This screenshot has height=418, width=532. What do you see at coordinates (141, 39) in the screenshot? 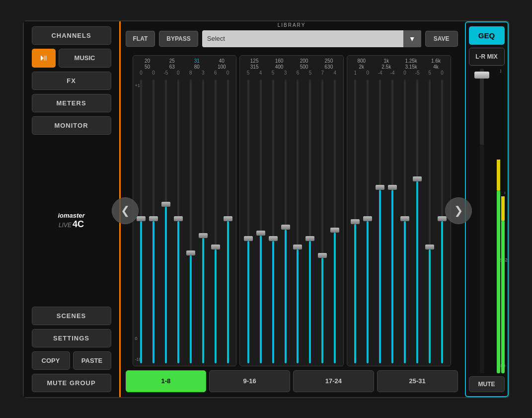
I see `flat-button: FLAT` at bounding box center [141, 39].